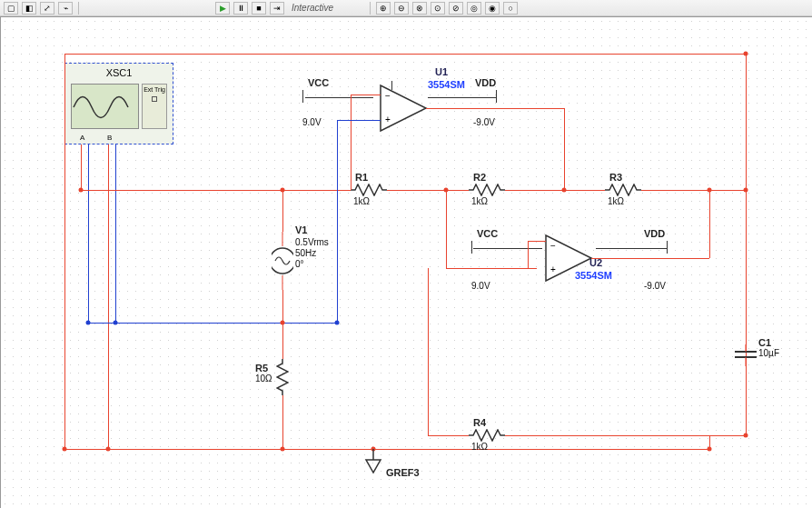  I want to click on ext-trig-port, so click(154, 99).